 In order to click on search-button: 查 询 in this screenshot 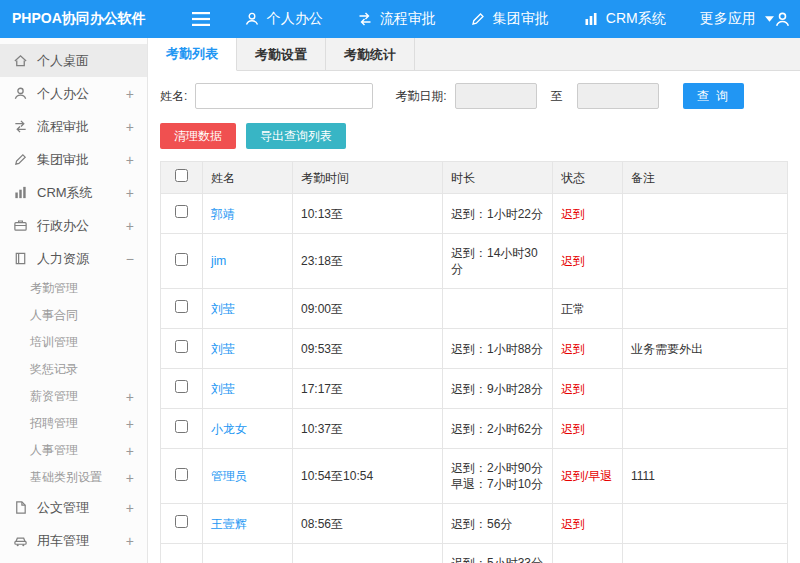, I will do `click(714, 96)`.